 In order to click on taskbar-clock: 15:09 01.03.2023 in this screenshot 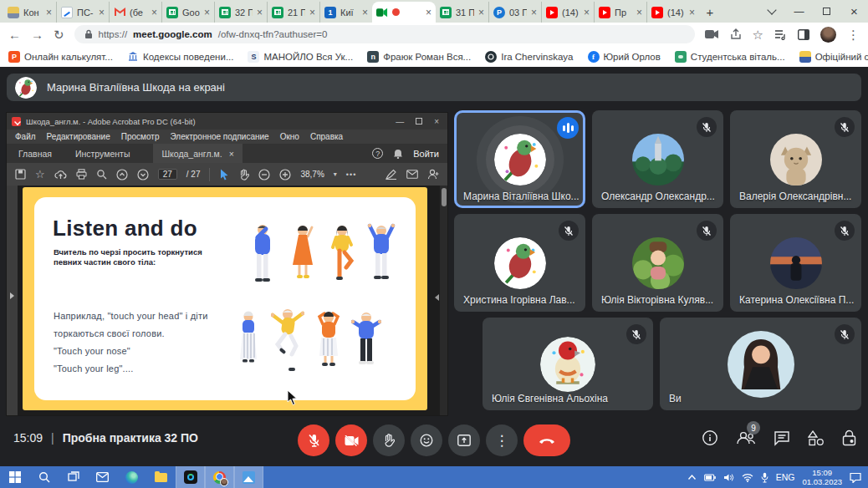, I will do `click(822, 477)`.